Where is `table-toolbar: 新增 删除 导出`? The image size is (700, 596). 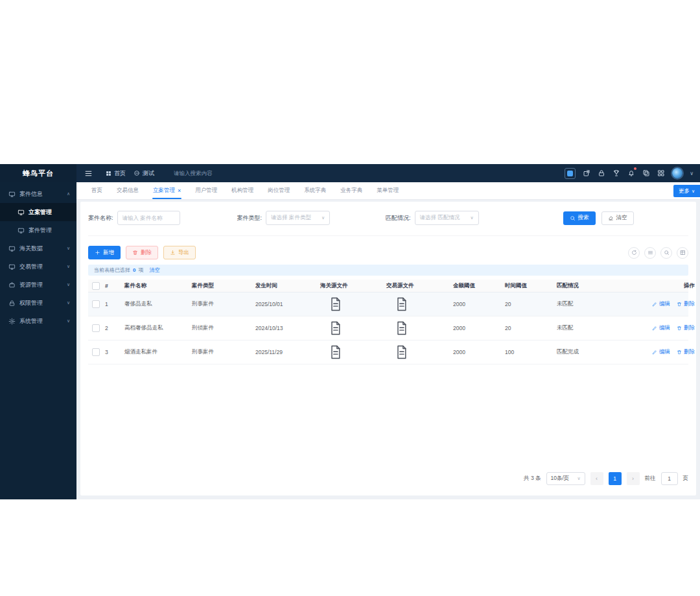 table-toolbar: 新增 删除 导出 is located at coordinates (388, 253).